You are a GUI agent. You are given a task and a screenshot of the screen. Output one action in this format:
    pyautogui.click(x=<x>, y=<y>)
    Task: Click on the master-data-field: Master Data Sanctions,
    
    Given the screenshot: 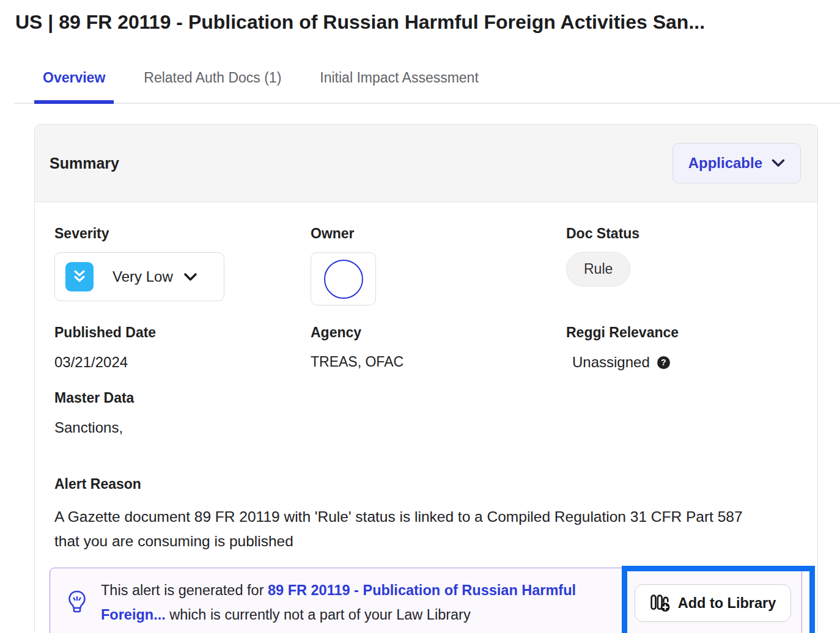 What is the action you would take?
    pyautogui.click(x=436, y=413)
    